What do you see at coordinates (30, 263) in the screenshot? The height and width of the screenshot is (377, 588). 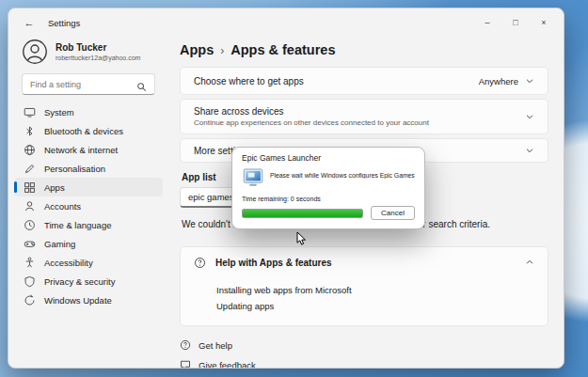 I see `accessibility-icon` at bounding box center [30, 263].